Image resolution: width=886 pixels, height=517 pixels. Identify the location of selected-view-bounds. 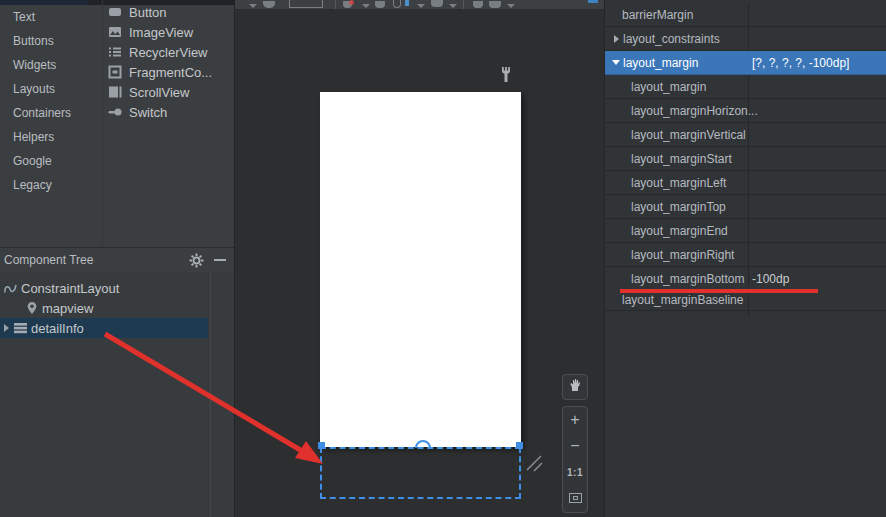
(420, 473).